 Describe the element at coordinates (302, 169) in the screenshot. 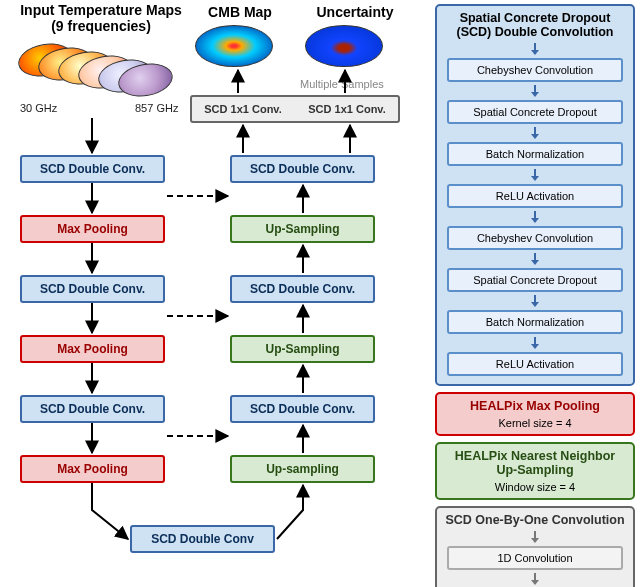

I see `dec-scd-1: SCD Double Conv.` at that location.